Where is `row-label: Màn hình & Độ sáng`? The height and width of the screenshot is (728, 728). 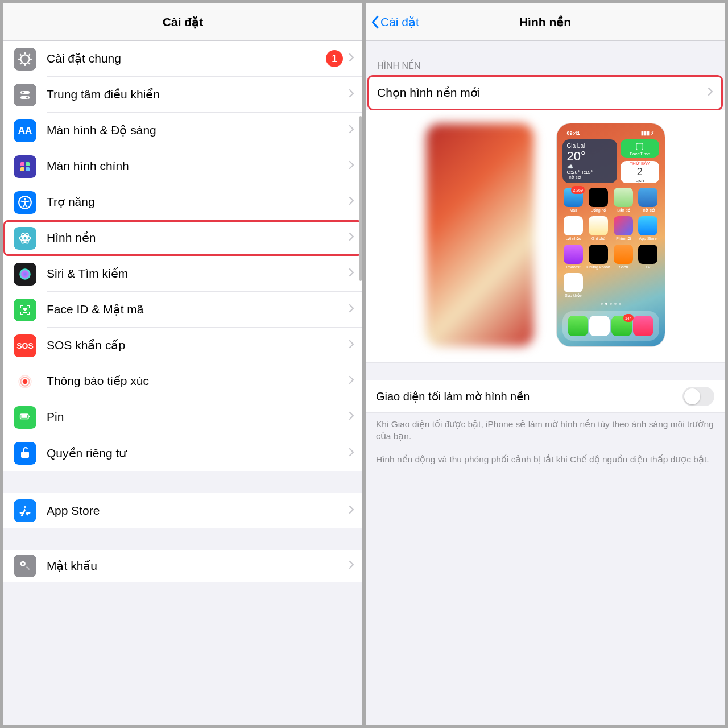 row-label: Màn hình & Độ sáng is located at coordinates (198, 130).